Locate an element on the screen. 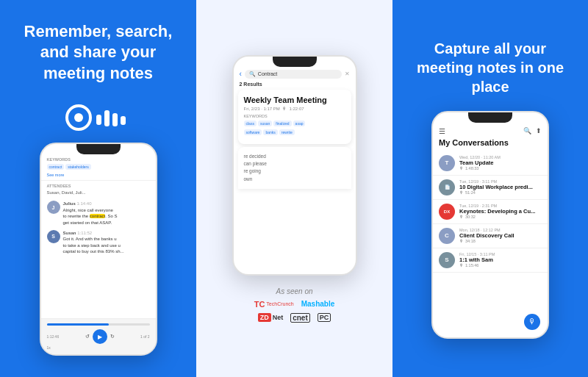 This screenshot has width=588, height=377. search-text: Contract is located at coordinates (268, 73).